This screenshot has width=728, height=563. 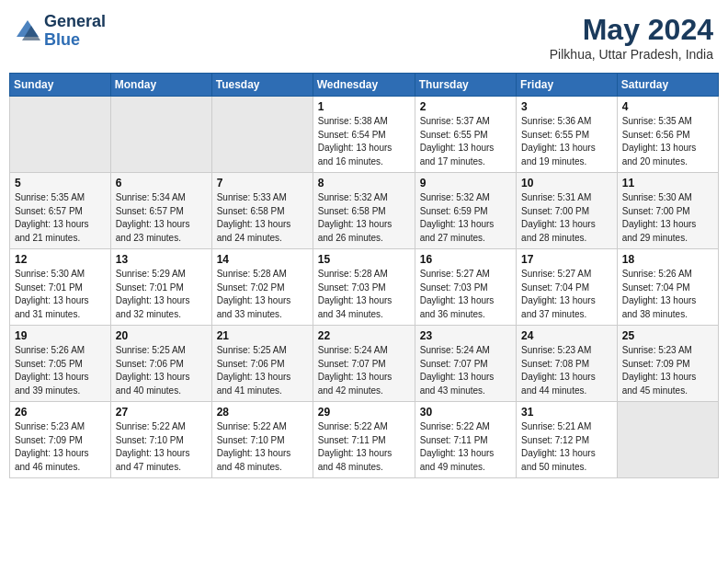 I want to click on day-cell: 25Sunrise: 5:23 AM Sunset: 7:09 PM Dayli…, so click(x=667, y=364).